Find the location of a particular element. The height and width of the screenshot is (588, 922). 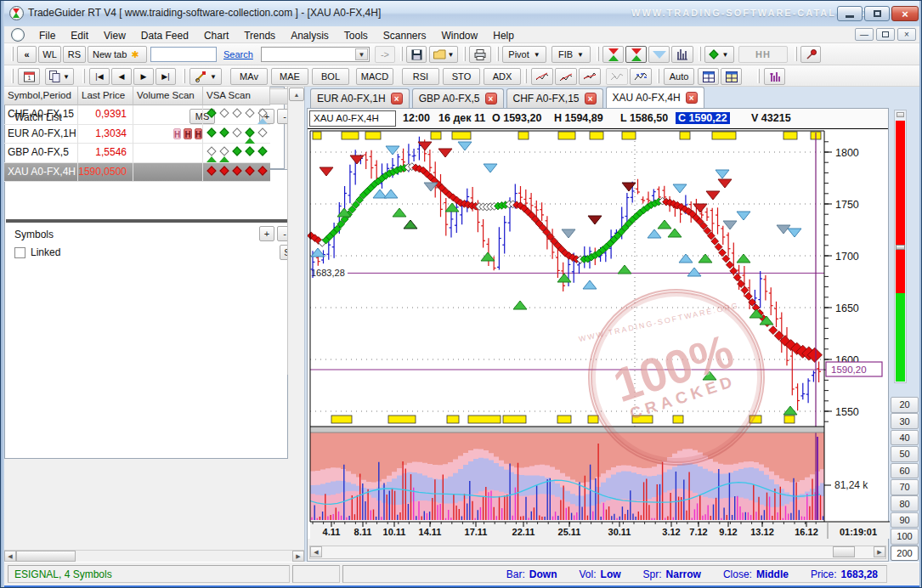

symbol-add-button: + is located at coordinates (267, 234).